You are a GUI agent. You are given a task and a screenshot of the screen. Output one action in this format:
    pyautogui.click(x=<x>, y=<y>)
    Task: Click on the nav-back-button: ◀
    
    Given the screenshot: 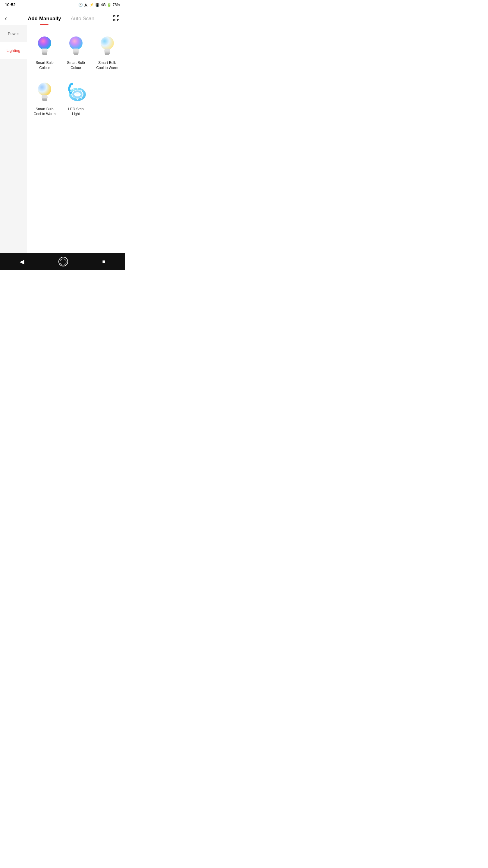 What is the action you would take?
    pyautogui.click(x=22, y=261)
    